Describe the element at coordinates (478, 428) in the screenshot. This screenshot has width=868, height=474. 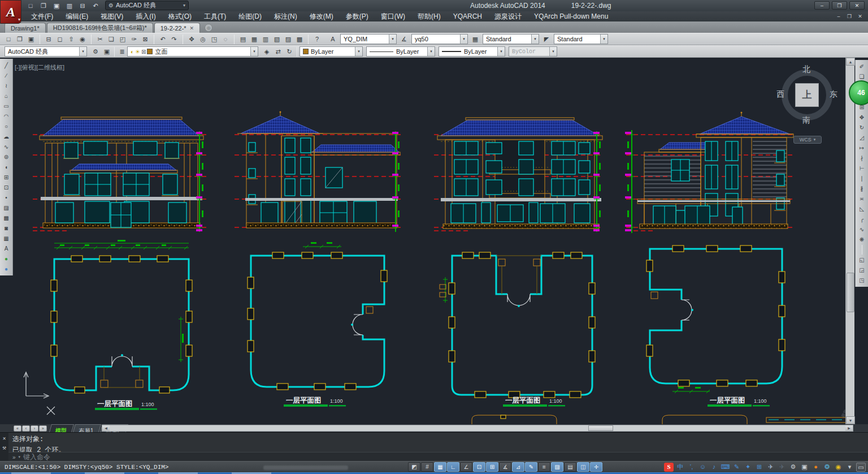
I see `horizontal-scrollbar: ◀ ▶` at that location.